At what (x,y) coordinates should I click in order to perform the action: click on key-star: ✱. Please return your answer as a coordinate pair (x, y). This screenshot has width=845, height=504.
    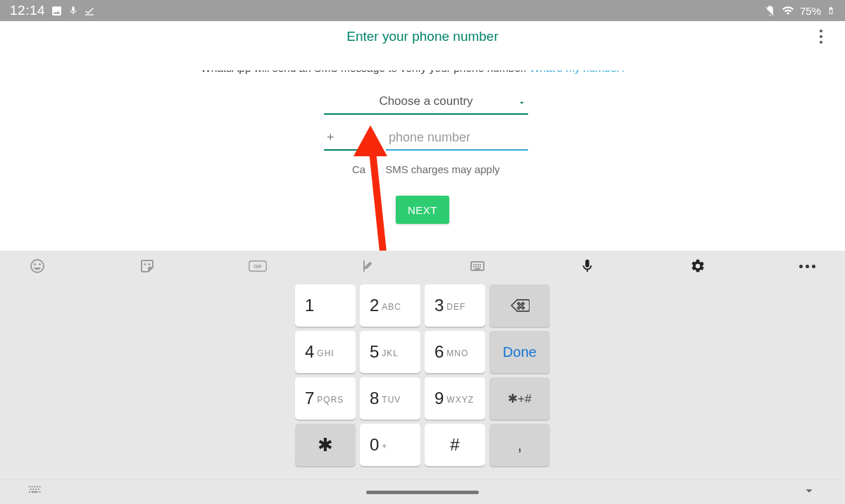
    Looking at the image, I should click on (325, 445).